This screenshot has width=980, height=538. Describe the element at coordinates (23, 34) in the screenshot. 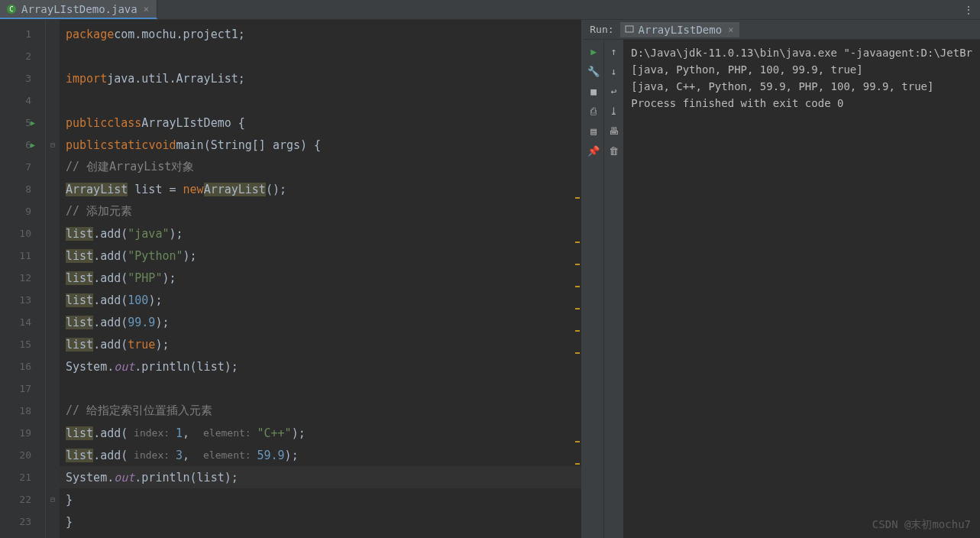

I see `line-number: 1` at that location.